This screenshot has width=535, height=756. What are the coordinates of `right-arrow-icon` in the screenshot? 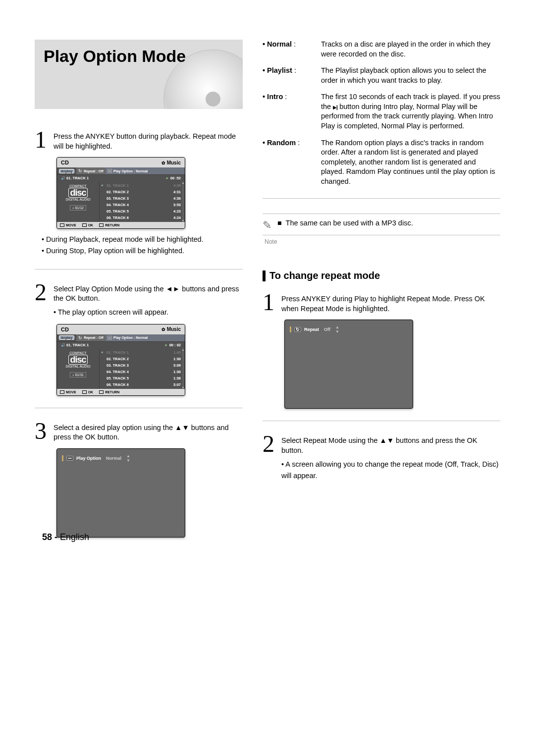 It's located at (176, 289).